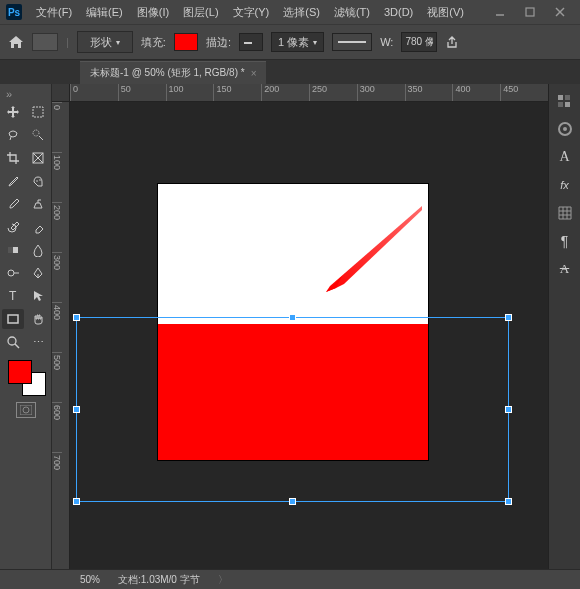 This screenshot has height=589, width=580. Describe the element at coordinates (500, 12) in the screenshot. I see `minimize-button` at that location.